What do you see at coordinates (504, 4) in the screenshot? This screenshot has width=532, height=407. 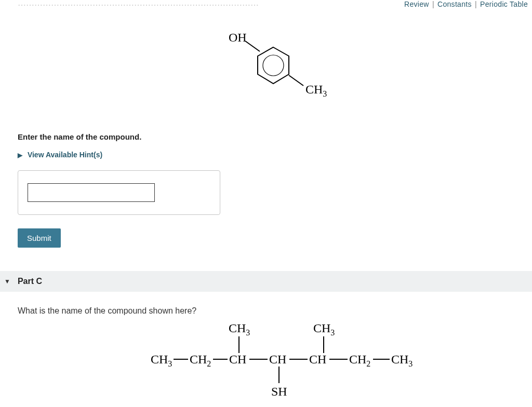 I see `periodic-table-link: Periodic Table` at bounding box center [504, 4].